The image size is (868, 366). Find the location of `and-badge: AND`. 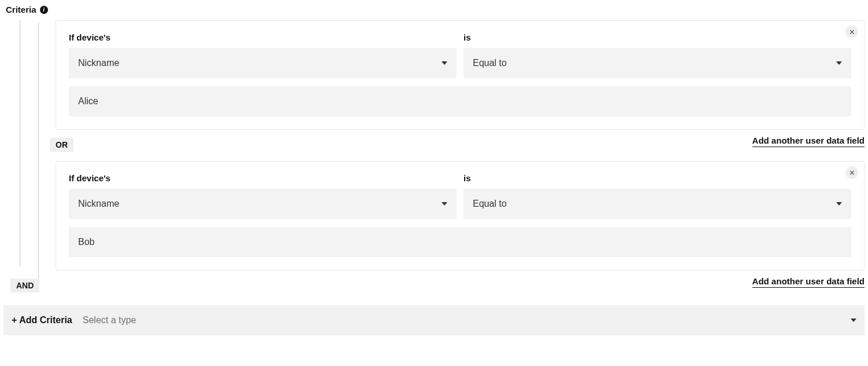

and-badge: AND is located at coordinates (25, 286).